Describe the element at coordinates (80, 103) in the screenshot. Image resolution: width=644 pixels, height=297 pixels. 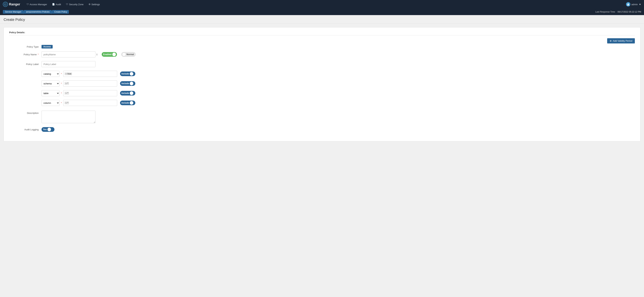
I see `column-field-wrapper: column * ✕ *` at that location.